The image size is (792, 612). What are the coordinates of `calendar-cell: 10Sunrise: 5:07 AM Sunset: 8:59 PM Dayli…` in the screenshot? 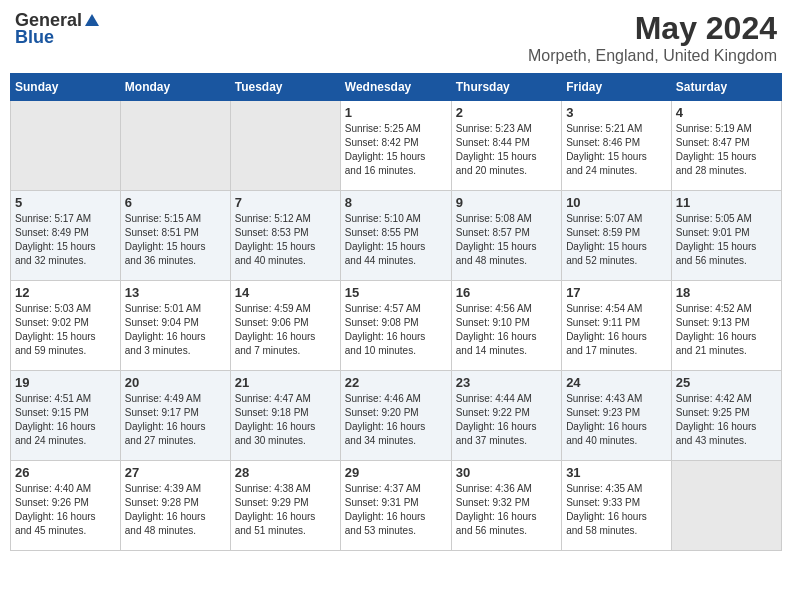 It's located at (617, 236).